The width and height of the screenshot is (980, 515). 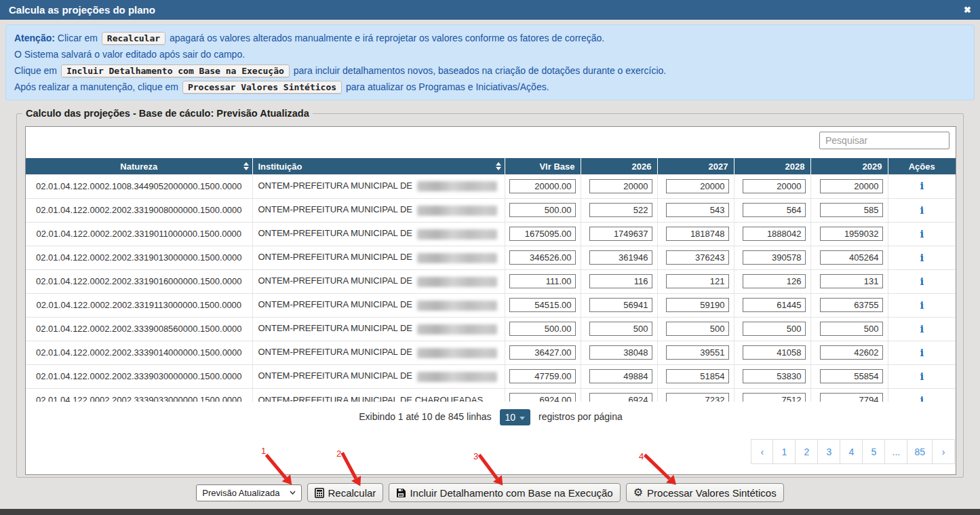 I want to click on next-page-button: ›, so click(x=944, y=452).